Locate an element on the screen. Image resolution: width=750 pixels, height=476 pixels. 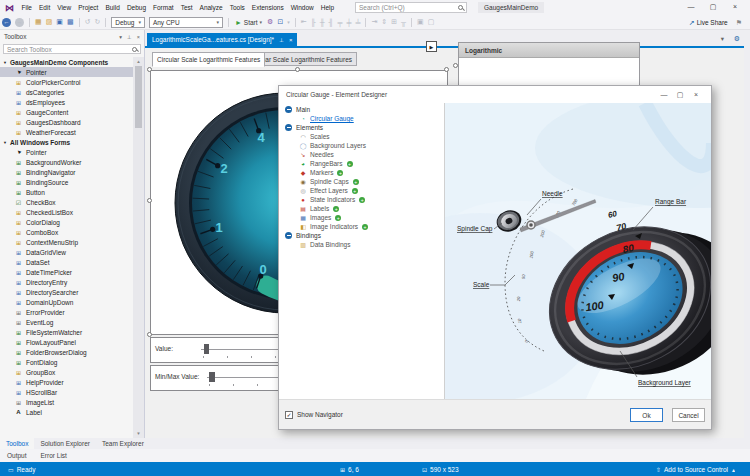
toolbox-item-errorprovider: ⊞ErrorProvider is located at coordinates (66, 312).